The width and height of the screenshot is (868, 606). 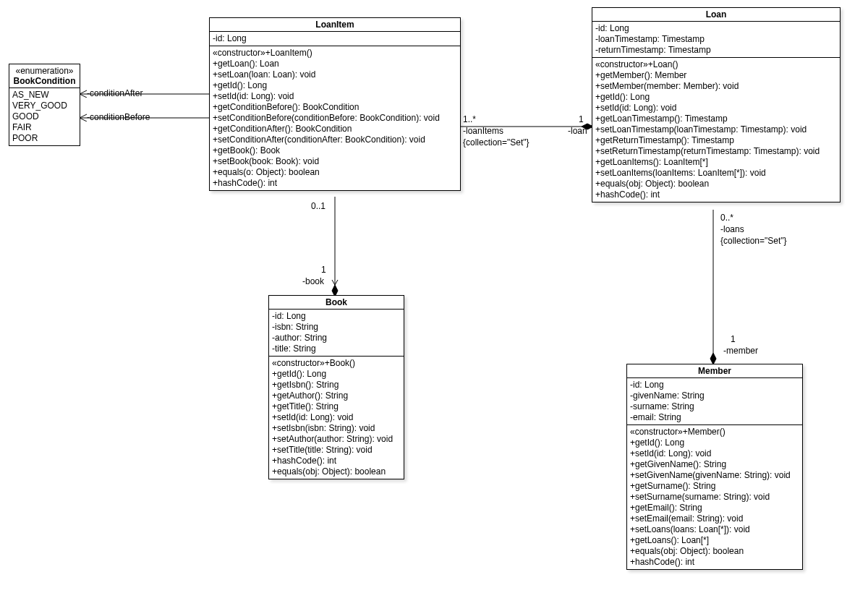 I want to click on class-operation: +getLoan(): Loan, so click(x=335, y=64).